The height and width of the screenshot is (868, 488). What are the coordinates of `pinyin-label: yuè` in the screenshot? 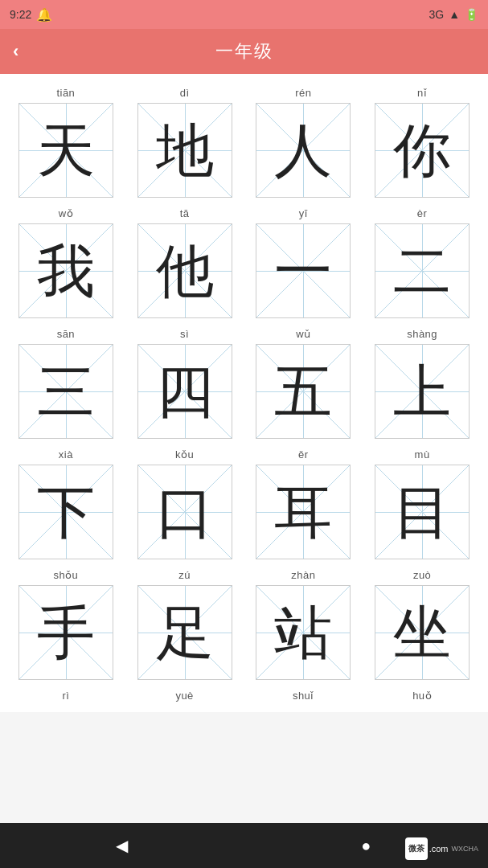 It's located at (184, 697).